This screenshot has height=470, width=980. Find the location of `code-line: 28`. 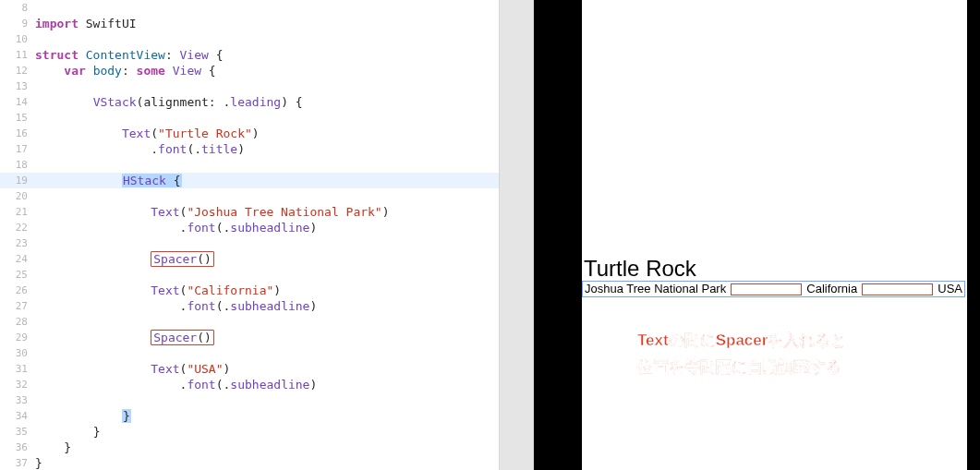

code-line: 28 is located at coordinates (249, 321).